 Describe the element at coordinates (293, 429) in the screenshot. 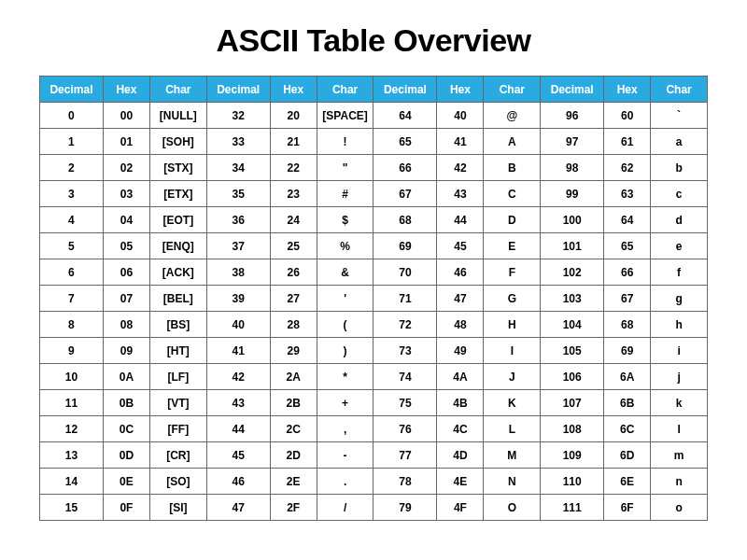

I see `cell-hex: 2C` at that location.